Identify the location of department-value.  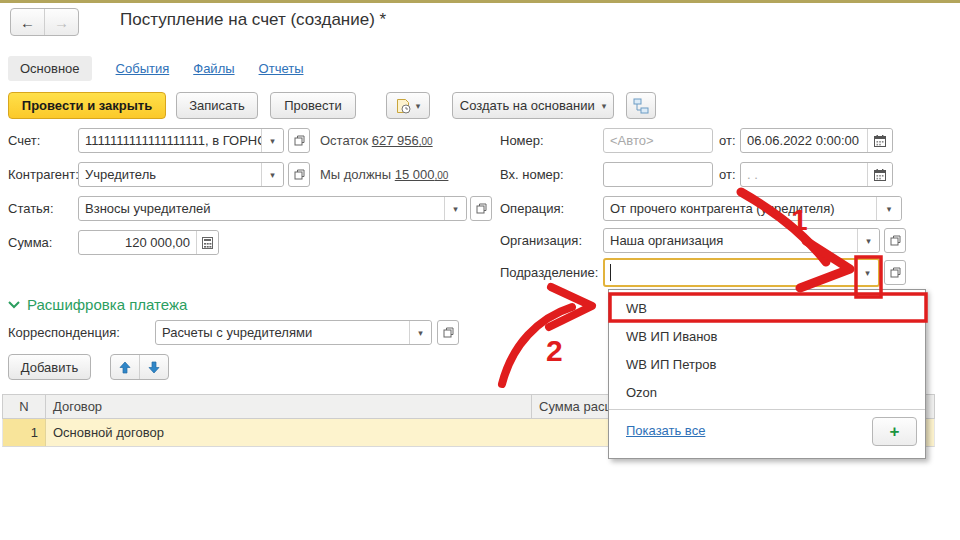
(730, 272).